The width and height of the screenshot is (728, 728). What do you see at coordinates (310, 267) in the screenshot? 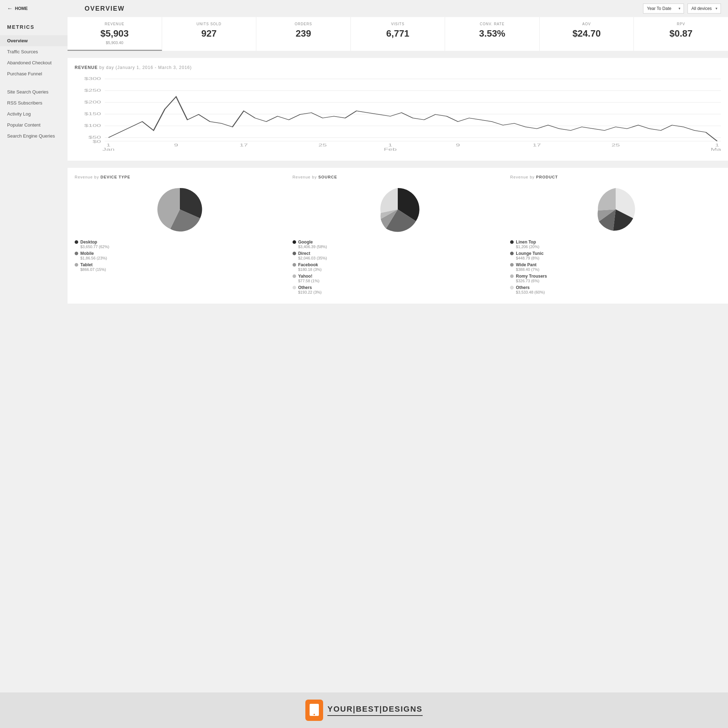
I see `legend-facebook-text: Facebook $180.18 (3%)` at bounding box center [310, 267].